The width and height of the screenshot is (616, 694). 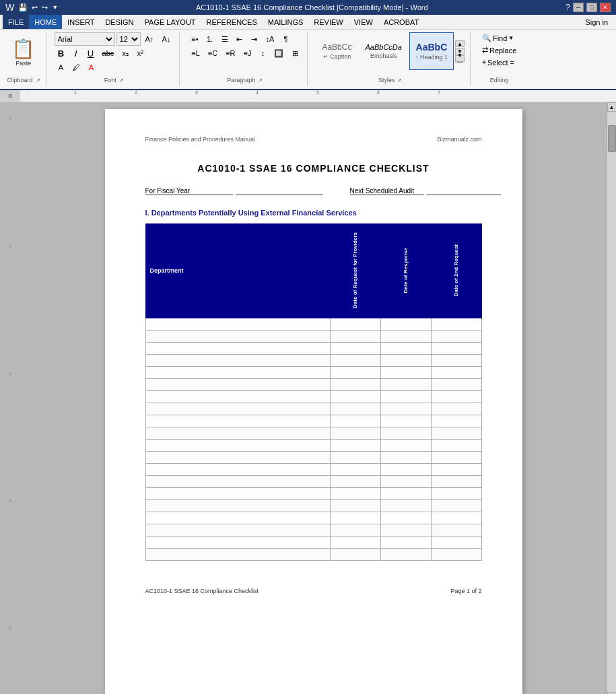 I want to click on borders-button: ⊞, so click(x=295, y=53).